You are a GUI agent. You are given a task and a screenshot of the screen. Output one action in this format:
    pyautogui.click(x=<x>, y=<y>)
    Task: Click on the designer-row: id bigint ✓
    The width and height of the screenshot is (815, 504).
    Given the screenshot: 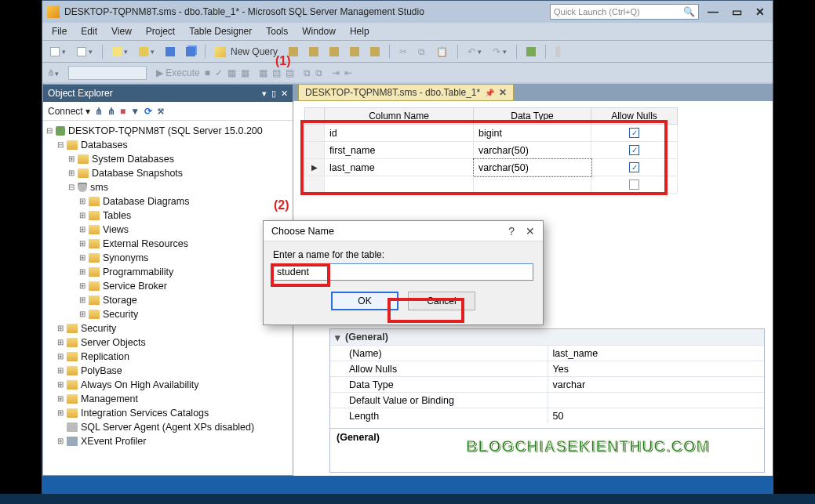 What is the action you would take?
    pyautogui.click(x=491, y=133)
    